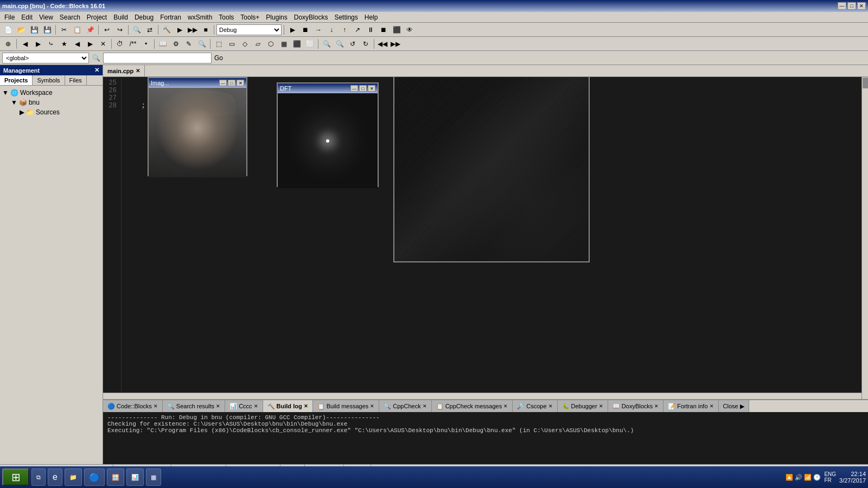 The width and height of the screenshot is (868, 488). I want to click on tb2-btn8: ⚙, so click(176, 44).